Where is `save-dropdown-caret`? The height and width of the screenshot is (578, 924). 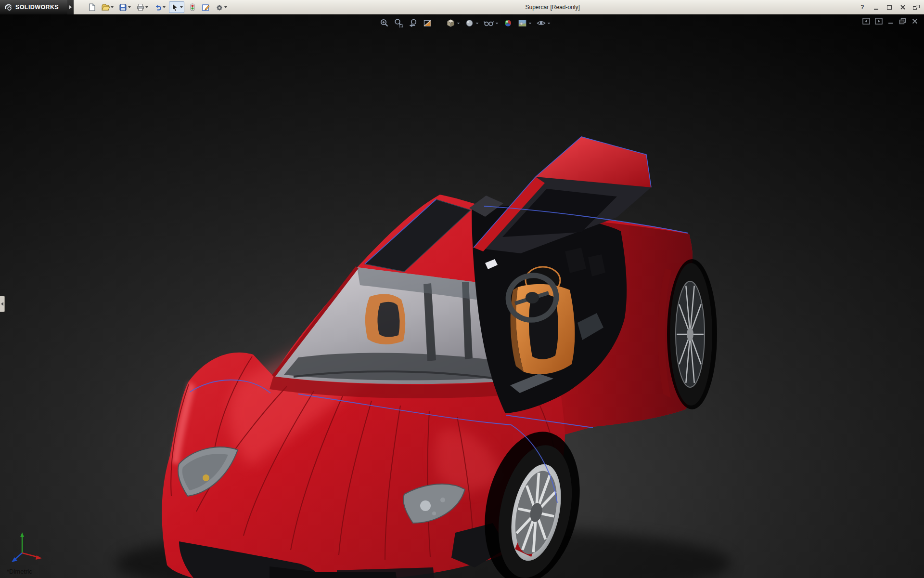 save-dropdown-caret is located at coordinates (129, 7).